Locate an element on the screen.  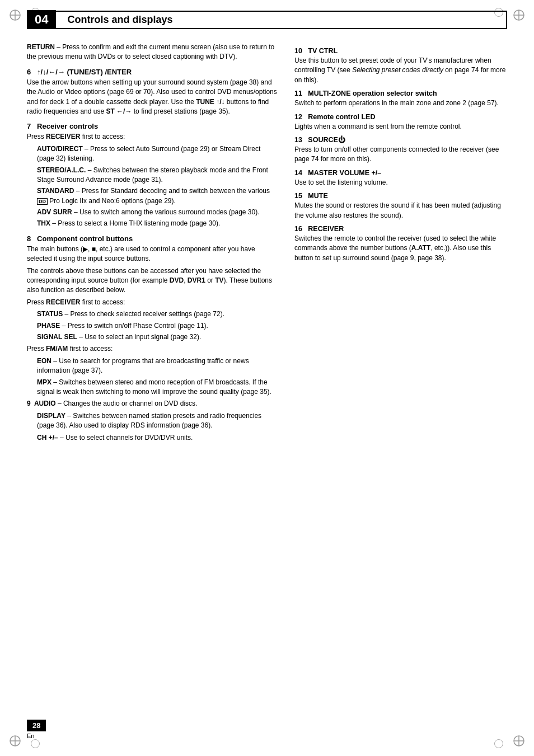
section8-item-eon: EON – Use to search for programs that ar… is located at coordinates (157, 366).